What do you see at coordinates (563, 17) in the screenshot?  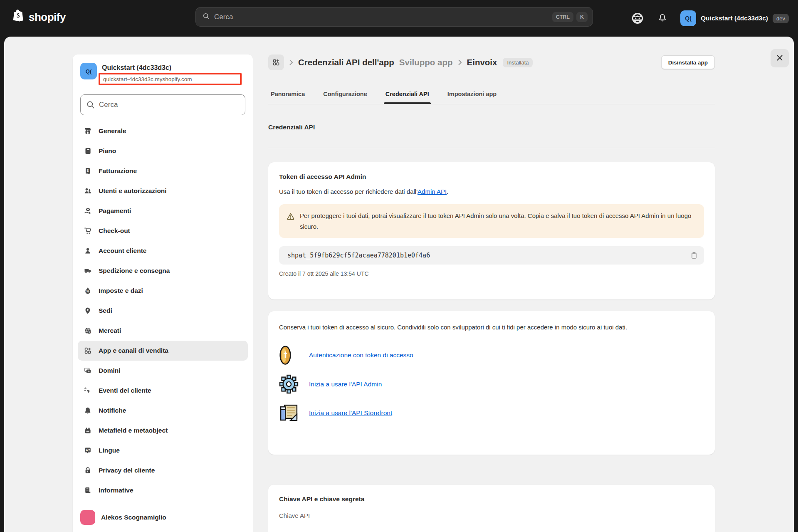 I see `kbd-ctrl: CTRL` at bounding box center [563, 17].